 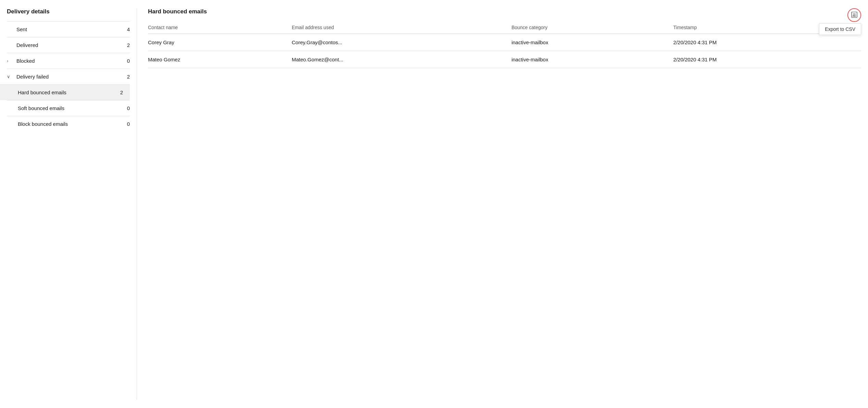 What do you see at coordinates (505, 45) in the screenshot?
I see `bounce-table: Contact name Email address used Bounce c…` at bounding box center [505, 45].